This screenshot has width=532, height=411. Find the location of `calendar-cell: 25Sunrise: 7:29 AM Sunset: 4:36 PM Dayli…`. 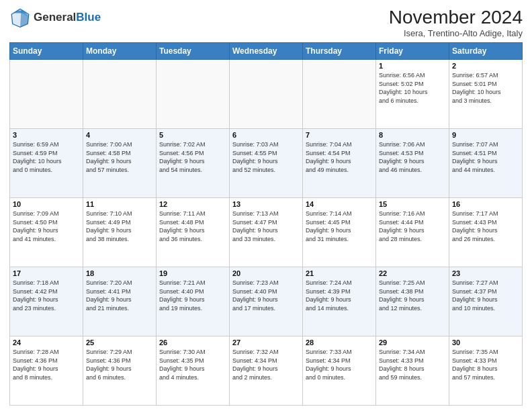

calendar-cell: 25Sunrise: 7:29 AM Sunset: 4:36 PM Dayli… is located at coordinates (120, 371).